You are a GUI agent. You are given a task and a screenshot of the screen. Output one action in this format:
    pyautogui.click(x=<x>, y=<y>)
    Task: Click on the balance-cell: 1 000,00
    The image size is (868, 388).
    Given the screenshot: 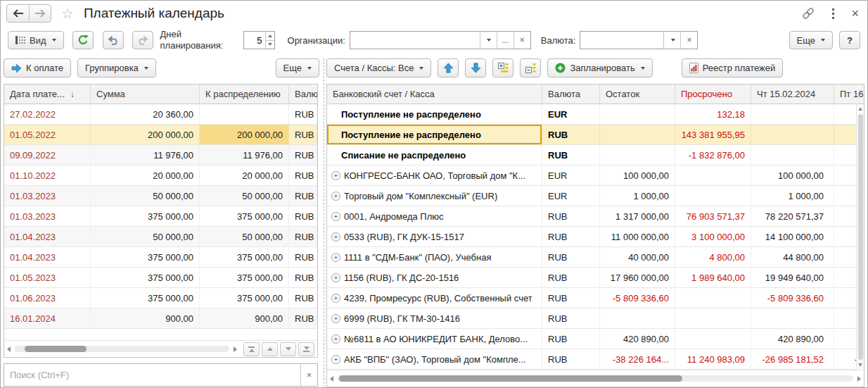 What is the action you would take?
    pyautogui.click(x=637, y=196)
    